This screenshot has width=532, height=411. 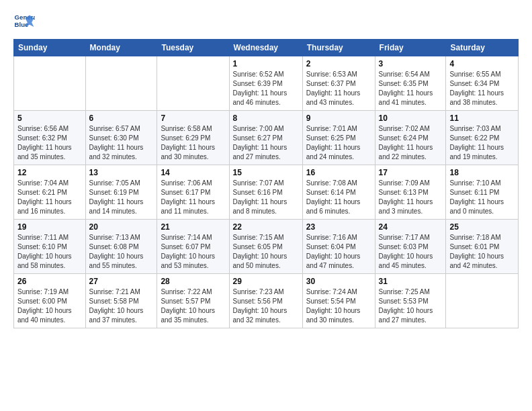 I want to click on day-info: Sunrise: 7:23 AM Sunset: 5:56 PM Dayligh…, so click(x=266, y=306).